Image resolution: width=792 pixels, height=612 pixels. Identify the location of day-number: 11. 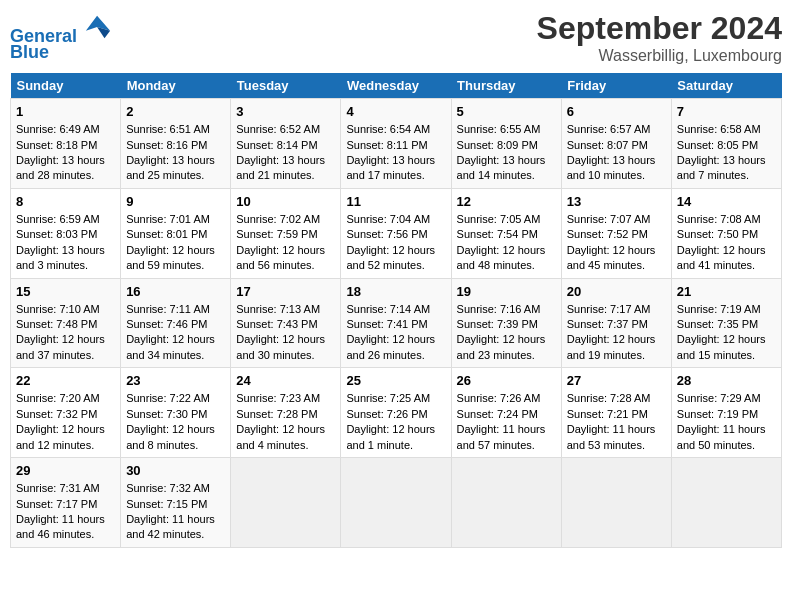
(396, 202).